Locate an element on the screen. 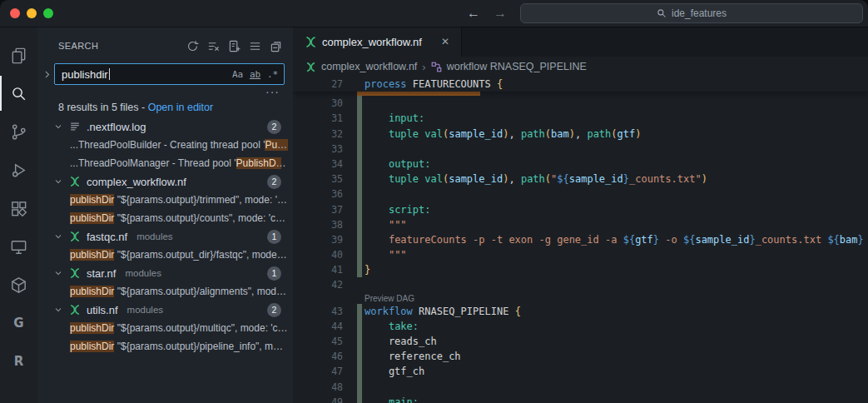 The image size is (868, 403). code-line: 40 """ is located at coordinates (581, 255).